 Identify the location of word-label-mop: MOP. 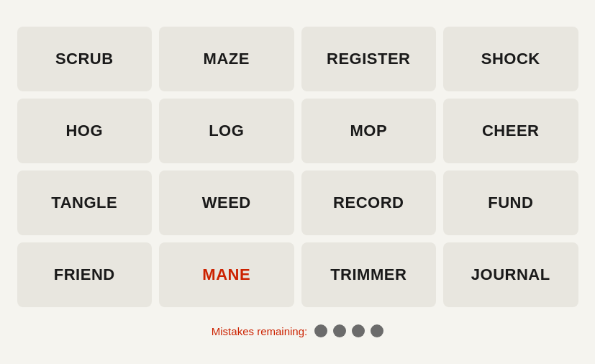
(368, 131).